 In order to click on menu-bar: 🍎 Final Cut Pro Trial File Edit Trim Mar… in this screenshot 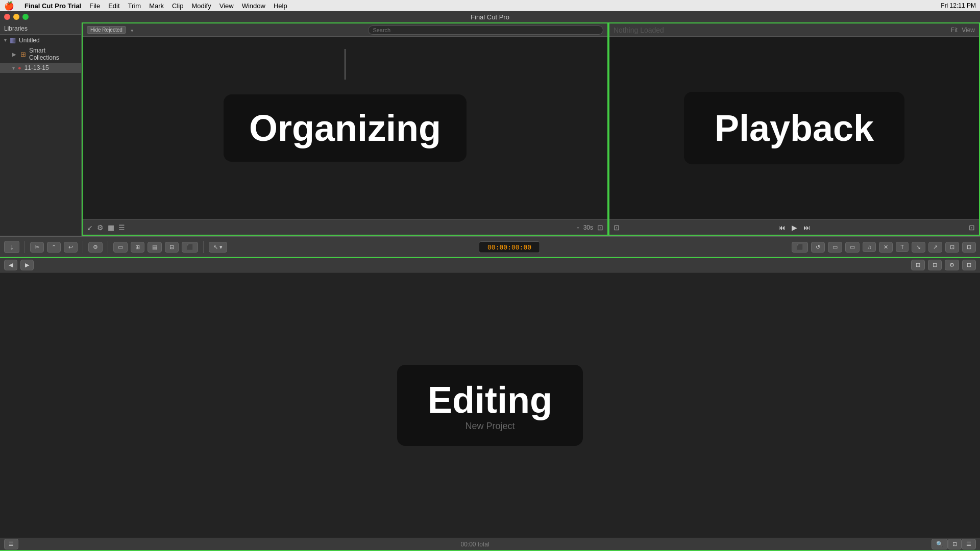, I will do `click(490, 6)`.